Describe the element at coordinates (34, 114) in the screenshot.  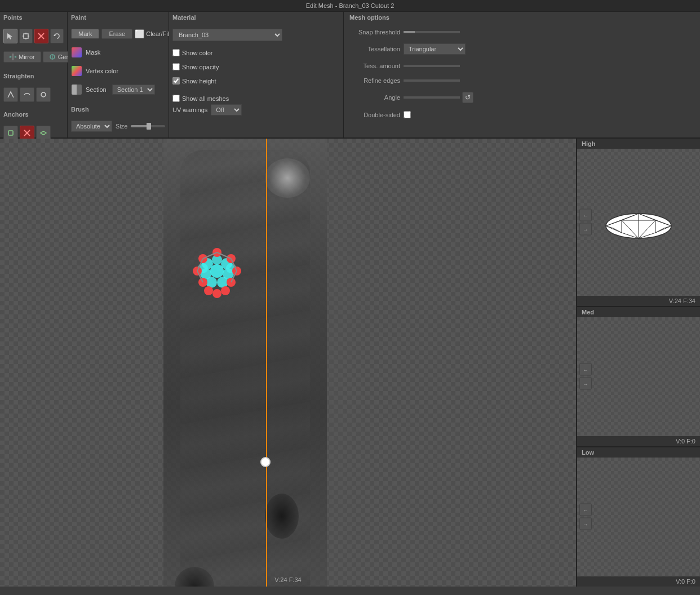
I see `anchors-label: Anchors` at that location.